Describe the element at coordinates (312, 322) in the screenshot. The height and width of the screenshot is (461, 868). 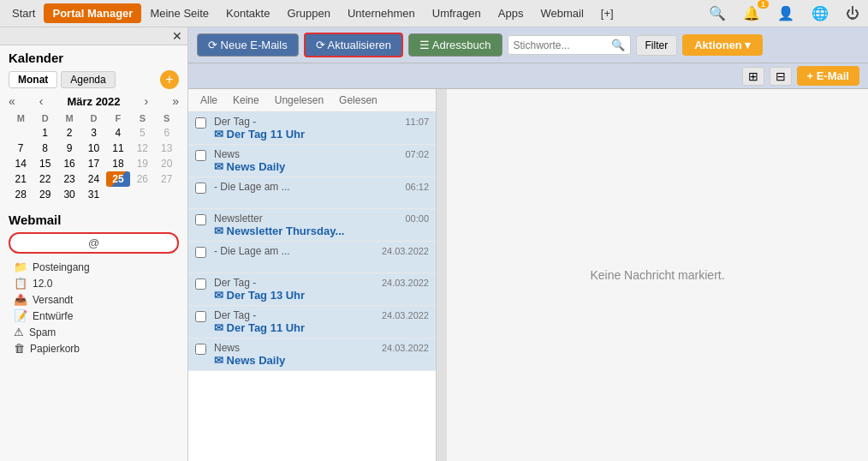
I see `email-list-item: Der Tag - 24.03.2022 ✉ Der Tag 11 Uhr` at that location.